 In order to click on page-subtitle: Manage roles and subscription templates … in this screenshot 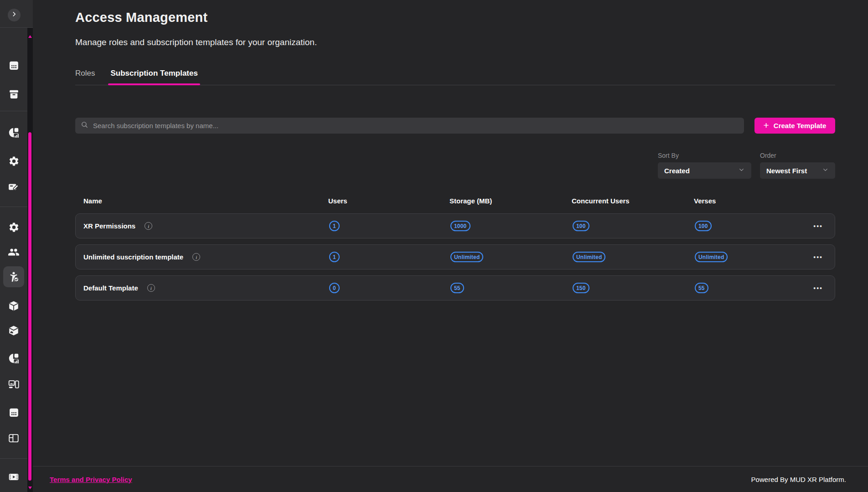, I will do `click(455, 42)`.